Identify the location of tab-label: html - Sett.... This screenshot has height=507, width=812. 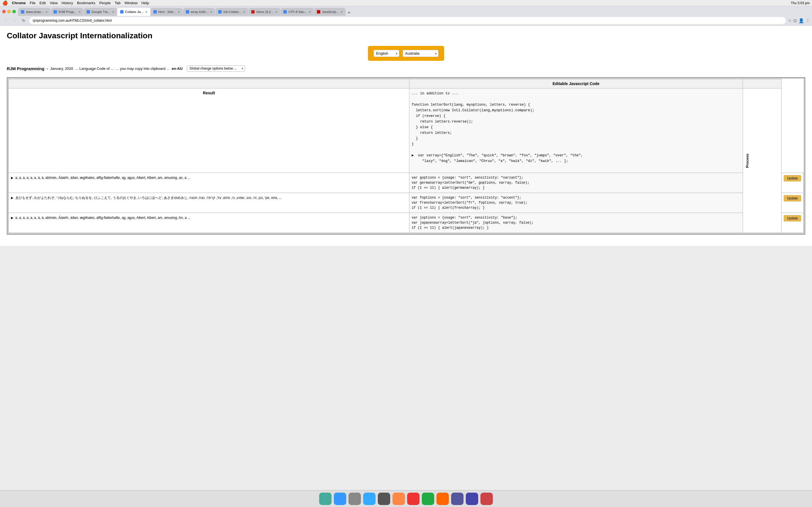
(167, 12).